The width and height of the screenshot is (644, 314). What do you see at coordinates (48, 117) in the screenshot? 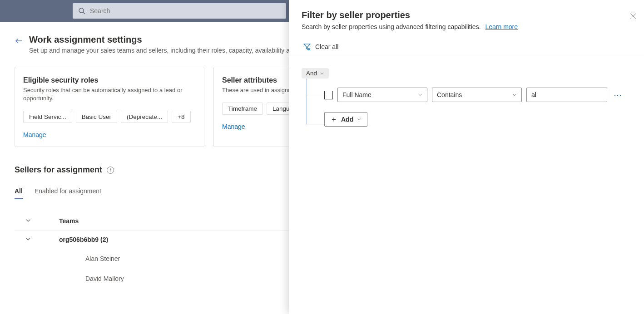
I see `role-chip: Field Servic...` at bounding box center [48, 117].